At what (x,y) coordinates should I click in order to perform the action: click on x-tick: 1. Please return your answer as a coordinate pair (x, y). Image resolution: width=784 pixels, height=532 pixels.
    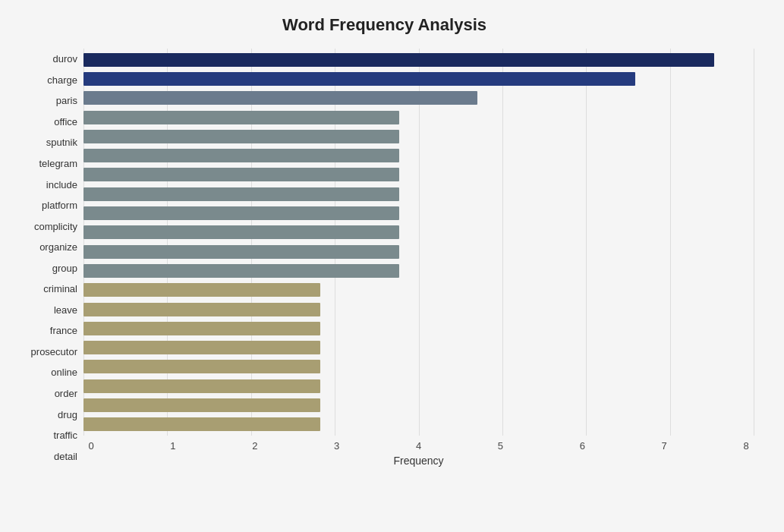
    Looking at the image, I should click on (173, 446).